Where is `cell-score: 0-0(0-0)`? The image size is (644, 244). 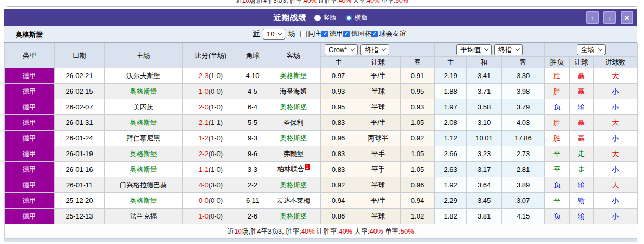 cell-score: 0-0(0-0) is located at coordinates (211, 201).